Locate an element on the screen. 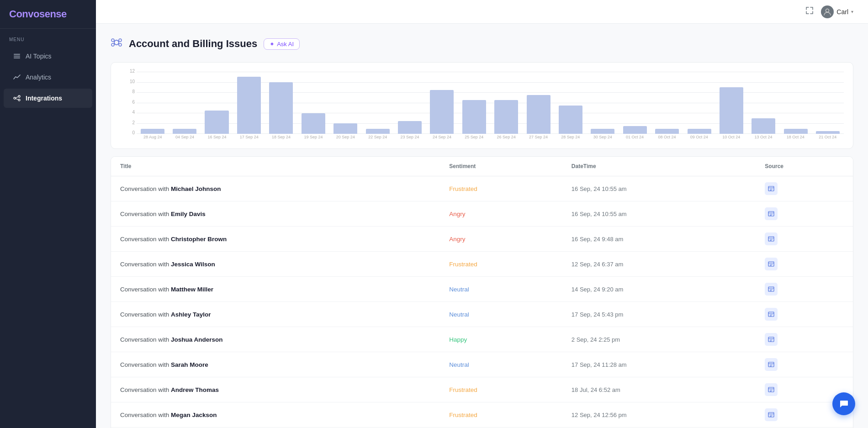  chart-x-label: 19 Sep 24 is located at coordinates (313, 140).